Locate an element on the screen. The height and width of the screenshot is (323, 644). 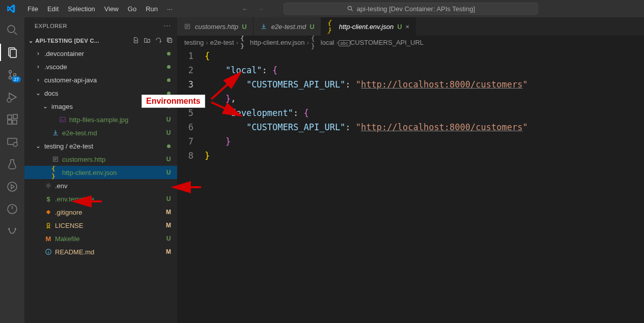
tree-row: ⌄testing / e2e-test is located at coordinates (101, 146).